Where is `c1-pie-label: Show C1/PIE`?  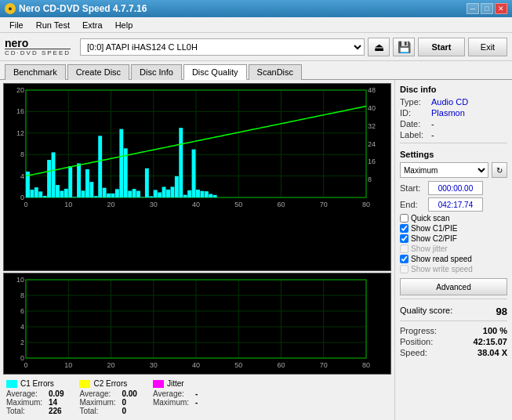
c1-pie-label: Show C1/PIE is located at coordinates (434, 229).